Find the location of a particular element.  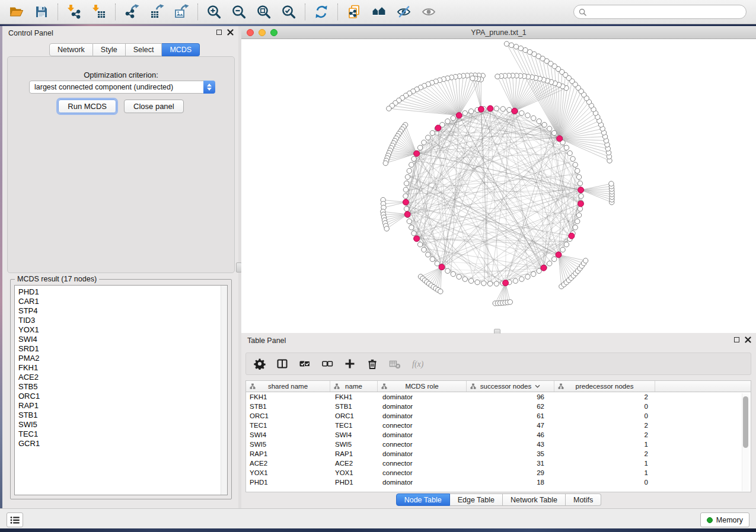

export-network-button is located at coordinates (132, 12).